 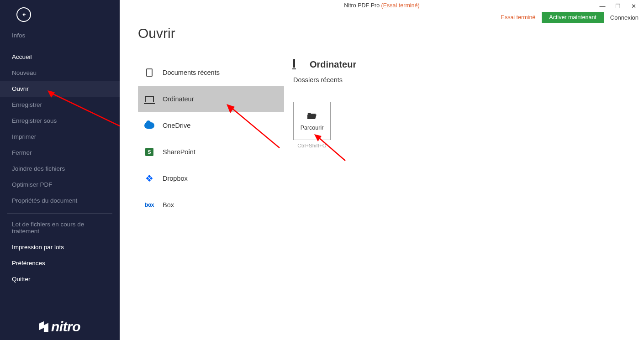 I want to click on detail-subheading: Dossiers récents, so click(x=464, y=80).